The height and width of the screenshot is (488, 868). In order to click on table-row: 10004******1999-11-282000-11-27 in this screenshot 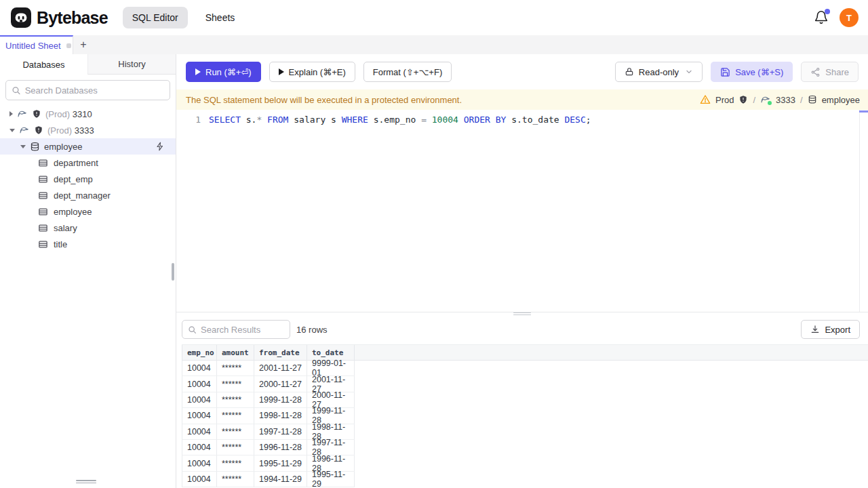, I will do `click(525, 400)`.